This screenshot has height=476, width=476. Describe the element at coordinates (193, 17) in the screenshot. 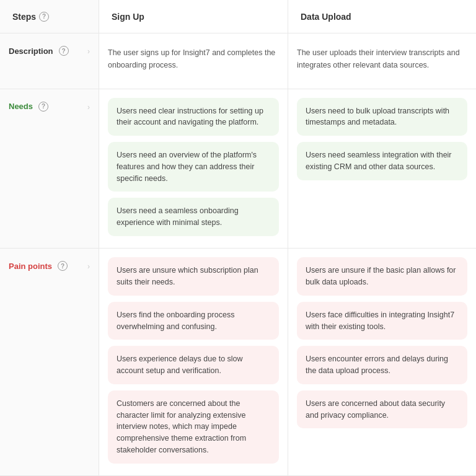

I see `signup-header: Sign Up` at that location.